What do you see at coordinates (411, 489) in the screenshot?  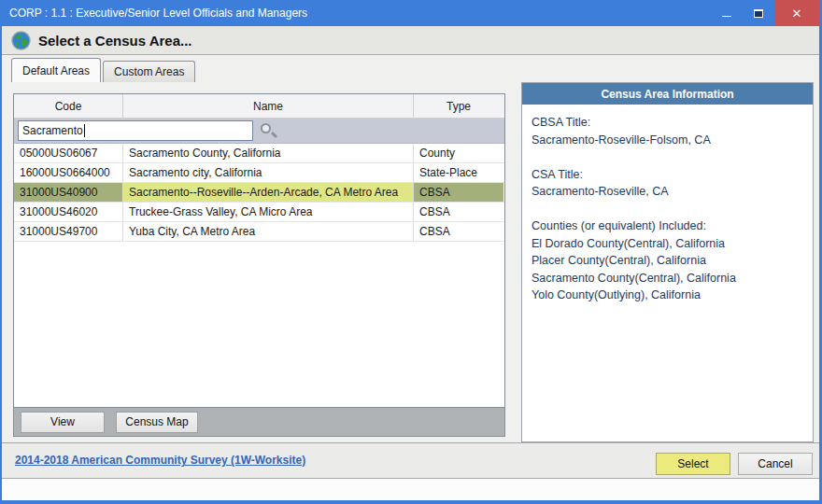 I see `status-bar` at bounding box center [411, 489].